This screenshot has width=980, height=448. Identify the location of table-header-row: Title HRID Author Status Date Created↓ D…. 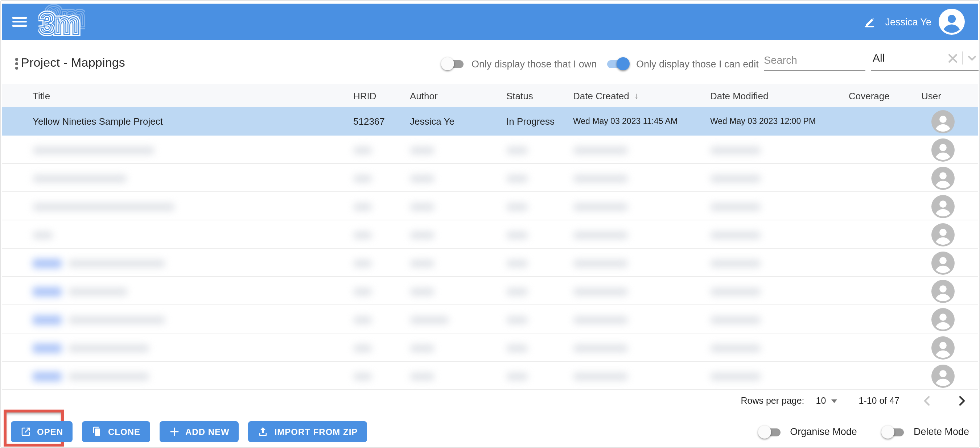
(490, 96).